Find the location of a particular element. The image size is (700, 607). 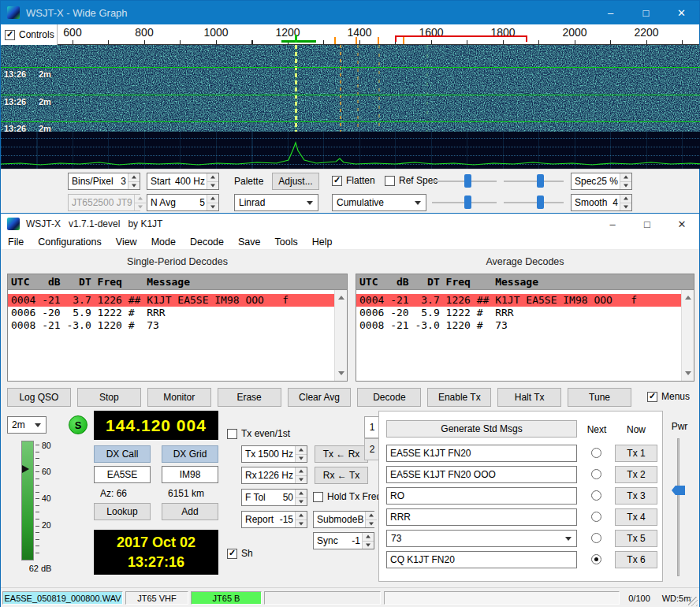

menu-configurations: Configurations is located at coordinates (69, 242).